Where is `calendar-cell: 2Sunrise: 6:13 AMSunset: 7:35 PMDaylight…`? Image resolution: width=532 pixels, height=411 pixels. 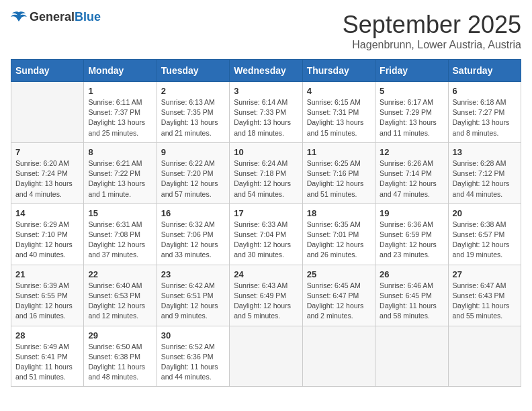 calendar-cell: 2Sunrise: 6:13 AMSunset: 7:35 PMDaylight… is located at coordinates (193, 113).